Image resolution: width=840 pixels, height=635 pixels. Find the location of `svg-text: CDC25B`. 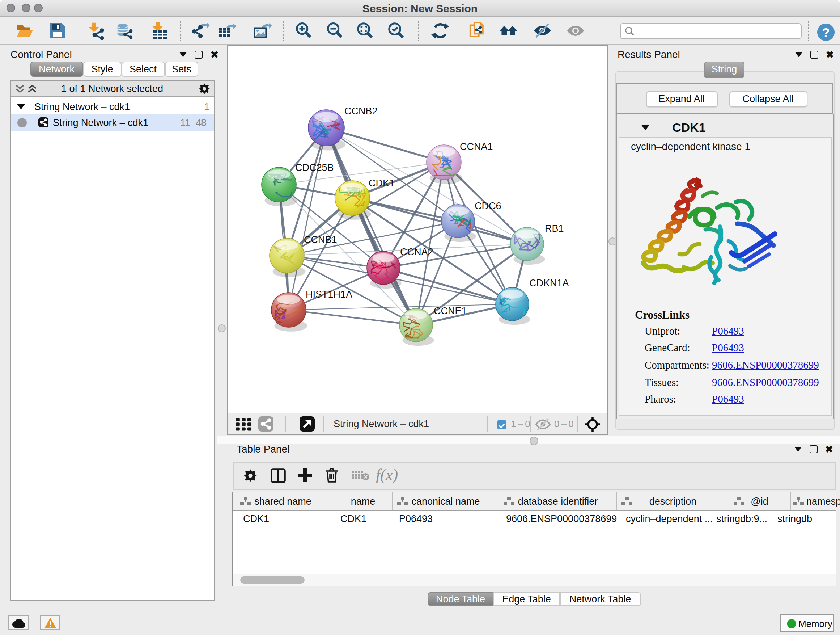

svg-text: CDC25B is located at coordinates (314, 167).